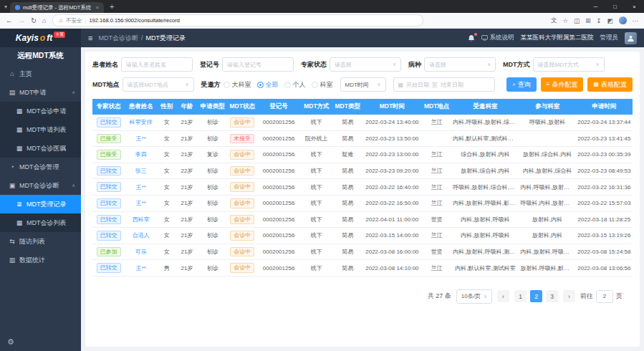  I want to click on browser-menu-icon: ⋯, so click(636, 21).